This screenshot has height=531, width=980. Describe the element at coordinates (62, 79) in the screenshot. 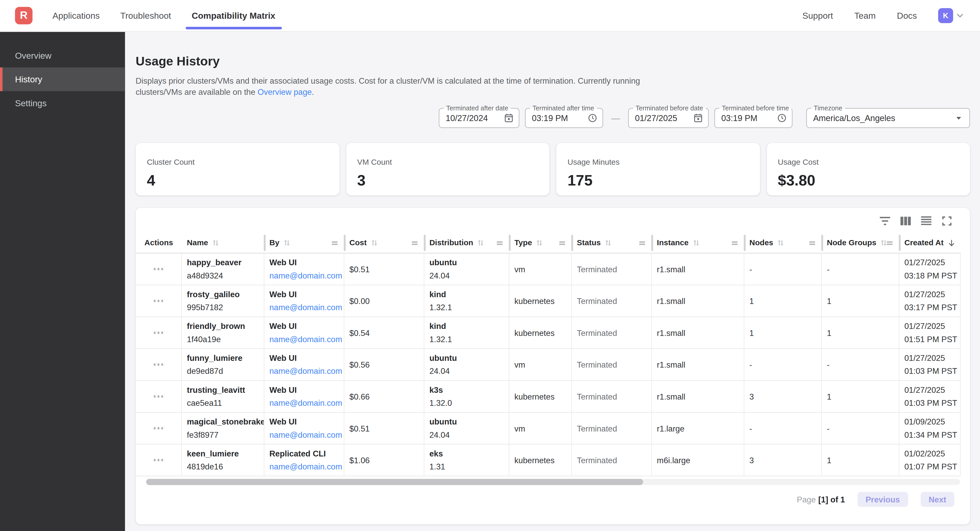

I see `sidebar-item-history: History` at that location.